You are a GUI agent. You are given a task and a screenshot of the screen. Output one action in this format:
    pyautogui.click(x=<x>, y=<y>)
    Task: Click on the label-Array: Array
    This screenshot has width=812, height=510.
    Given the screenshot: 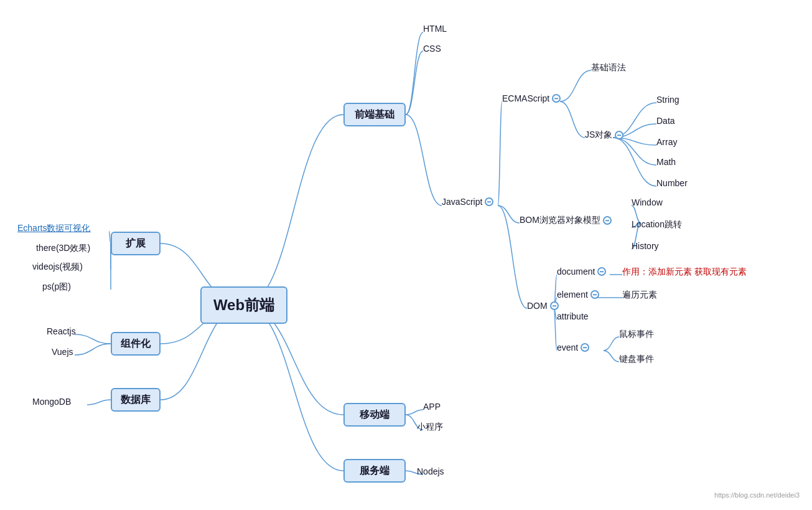 What is the action you would take?
    pyautogui.click(x=667, y=142)
    